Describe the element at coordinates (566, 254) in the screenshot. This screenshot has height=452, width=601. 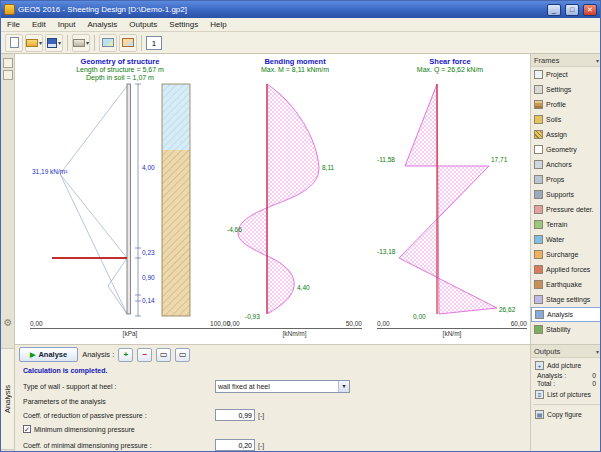
I see `sidebar-item-surcharge: Surcharge` at that location.